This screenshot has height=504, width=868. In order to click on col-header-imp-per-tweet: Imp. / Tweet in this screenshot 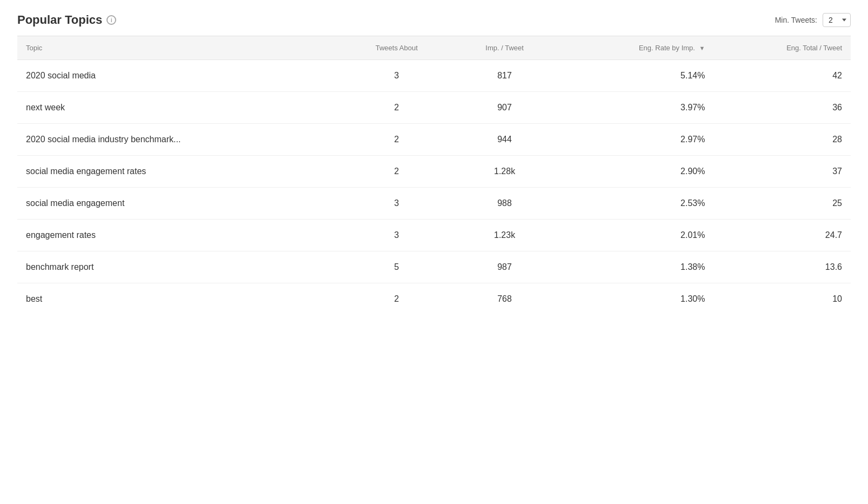, I will do `click(505, 48)`.